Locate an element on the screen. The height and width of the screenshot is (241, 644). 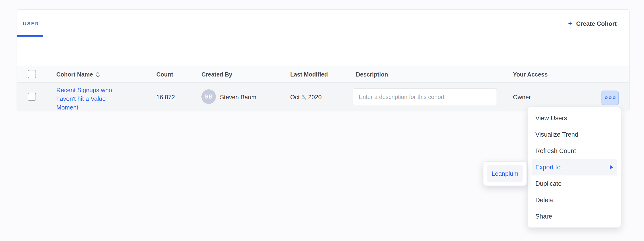
column-header-description: Description is located at coordinates (372, 75).